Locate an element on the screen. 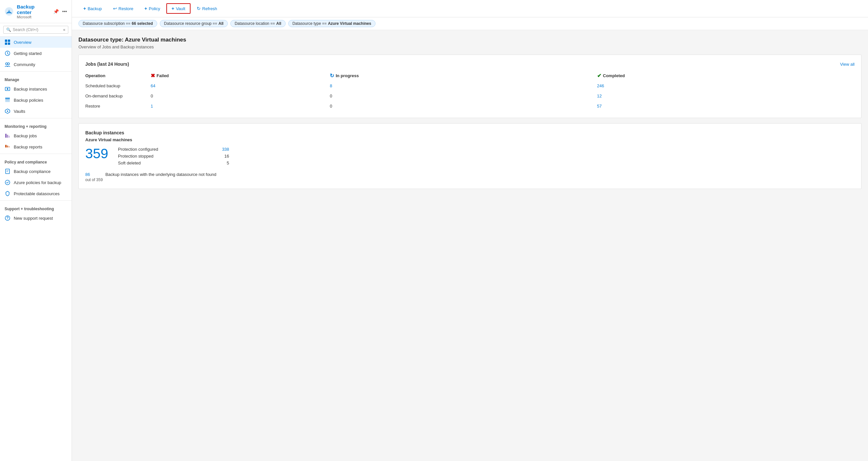 The image size is (868, 461). sidebar-item-getting-started: Getting started is located at coordinates (36, 53).